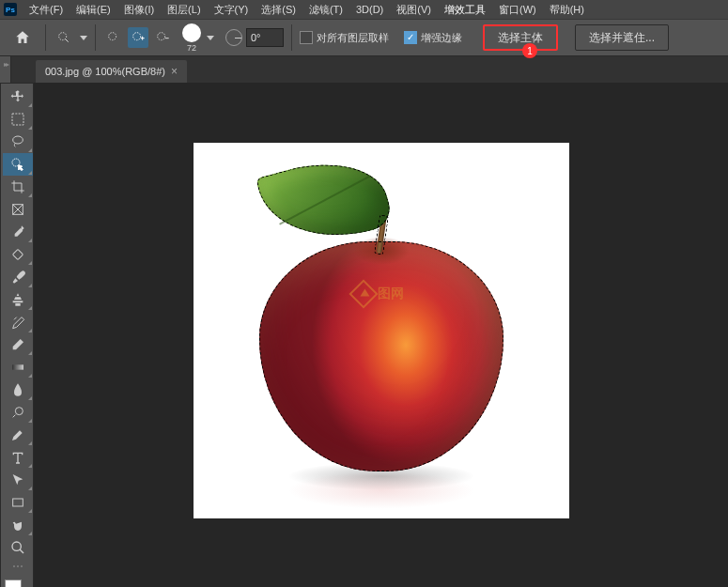 This screenshot has width=728, height=587. What do you see at coordinates (139, 9) in the screenshot?
I see `menu-image: 图像(I)` at bounding box center [139, 9].